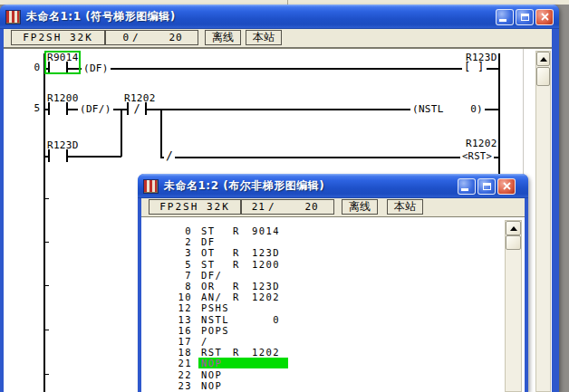 Image resolution: width=569 pixels, height=392 pixels. Describe the element at coordinates (63, 62) in the screenshot. I see `cursor-selection-box` at that location.